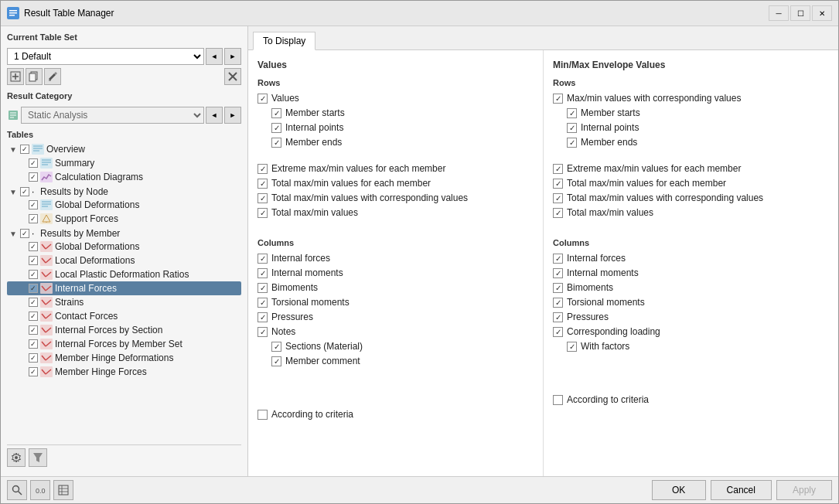 The image size is (839, 504). I want to click on cb-internal-forces-col, so click(263, 258).